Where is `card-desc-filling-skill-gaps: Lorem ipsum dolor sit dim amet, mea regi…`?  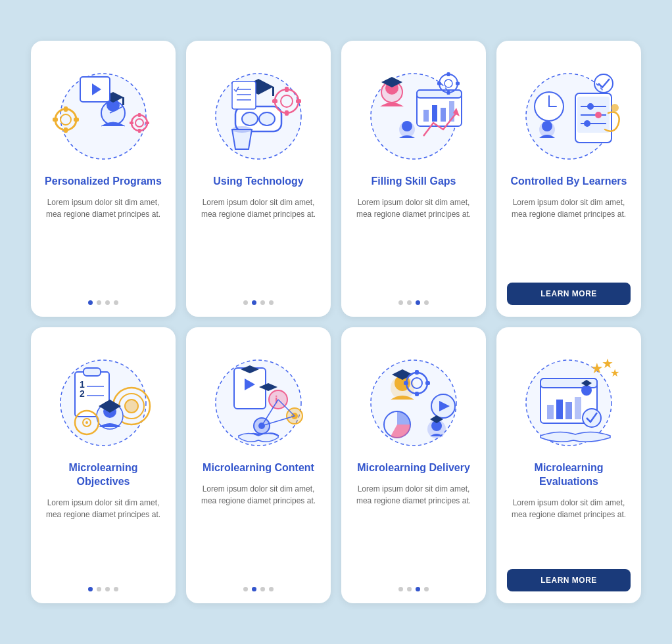 card-desc-filling-skill-gaps: Lorem ipsum dolor sit dim amet, mea regi… is located at coordinates (414, 244).